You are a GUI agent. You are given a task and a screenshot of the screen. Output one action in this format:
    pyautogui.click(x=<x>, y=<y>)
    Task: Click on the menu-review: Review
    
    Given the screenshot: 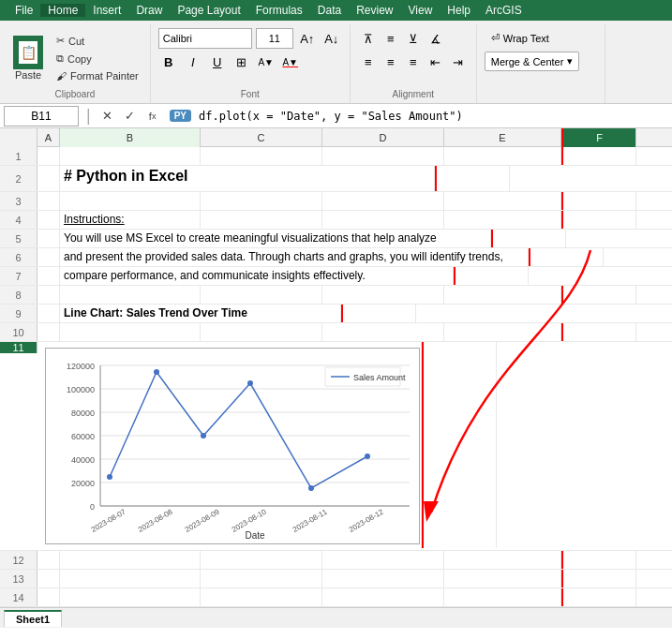 What is the action you would take?
    pyautogui.click(x=375, y=10)
    